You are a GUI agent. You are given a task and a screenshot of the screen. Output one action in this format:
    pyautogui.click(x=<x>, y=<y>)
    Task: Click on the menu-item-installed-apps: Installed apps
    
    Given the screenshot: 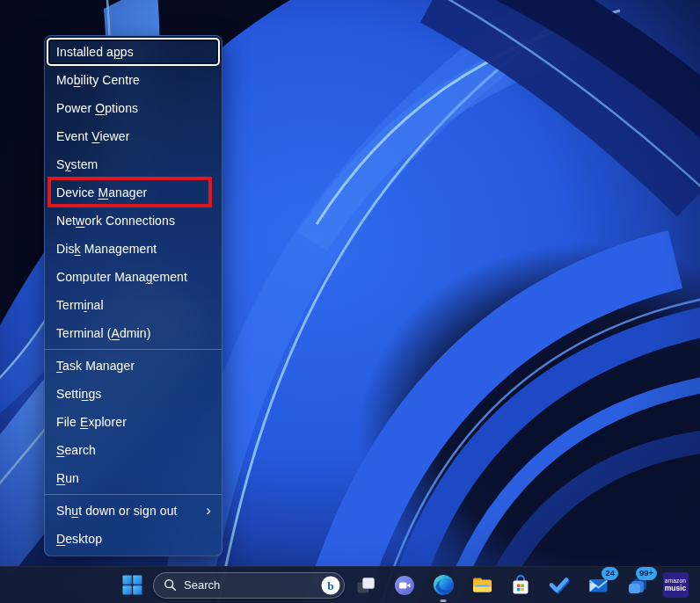 What is the action you would take?
    pyautogui.click(x=134, y=52)
    